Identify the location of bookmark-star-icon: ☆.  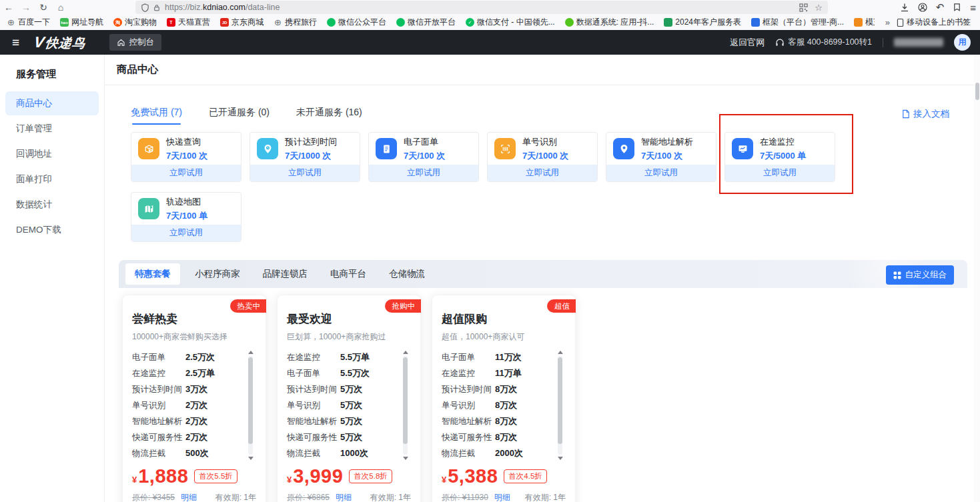
(819, 8).